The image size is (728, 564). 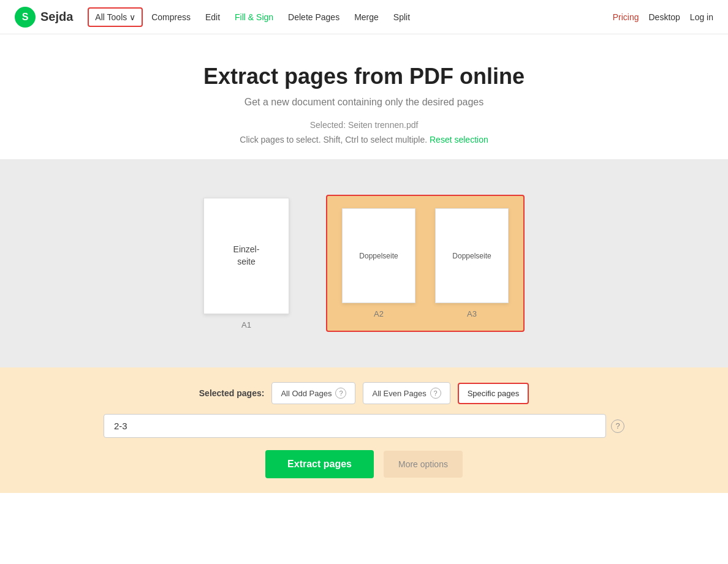 I want to click on nav-split: Split, so click(x=402, y=17).